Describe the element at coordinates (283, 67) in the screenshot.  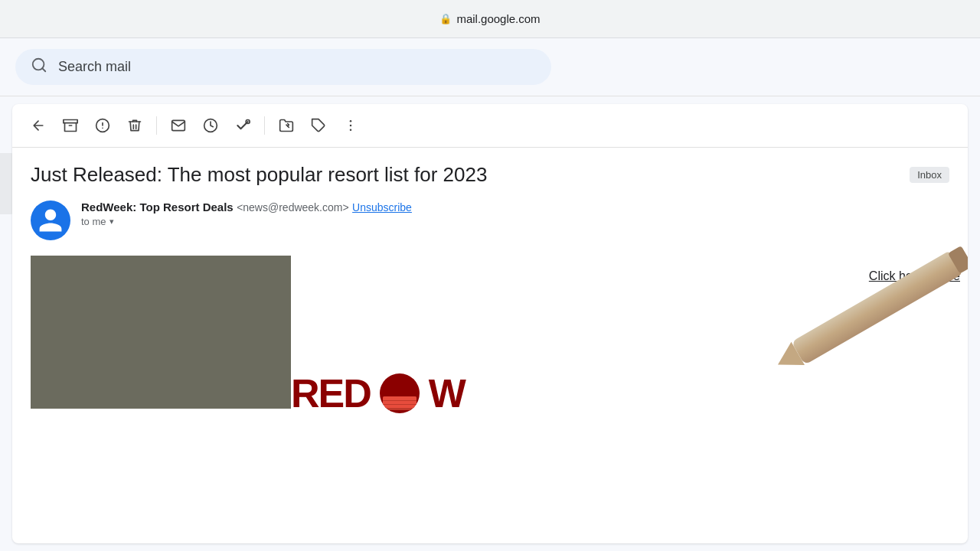
I see `search-bar: Search mail` at that location.